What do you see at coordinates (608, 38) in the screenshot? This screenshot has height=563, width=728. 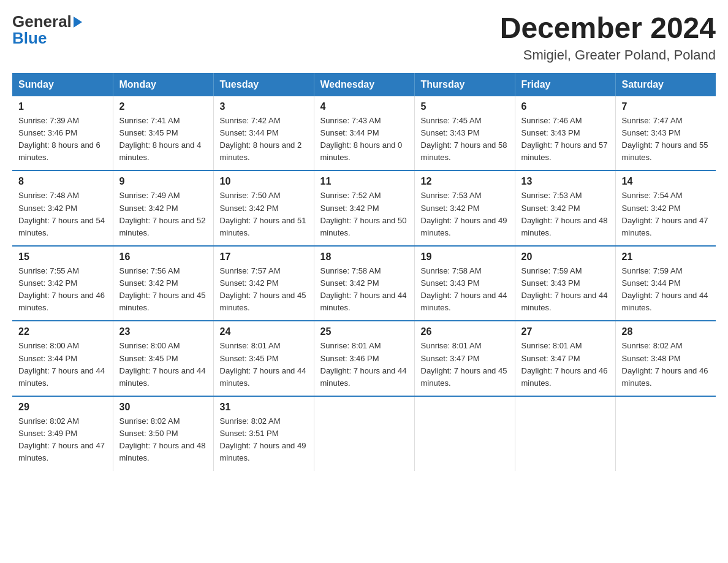 I see `title-block: December 2024 Smigiel, Greater Poland, P…` at bounding box center [608, 38].